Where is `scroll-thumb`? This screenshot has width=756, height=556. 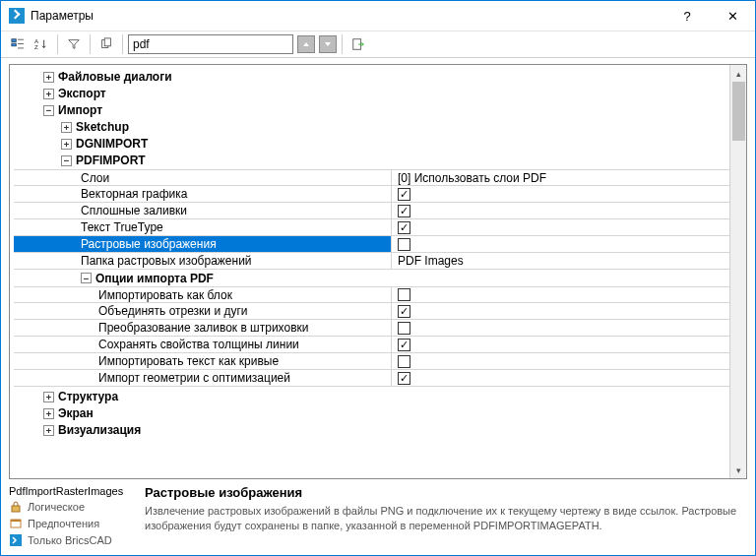 scroll-thumb is located at coordinates (738, 111).